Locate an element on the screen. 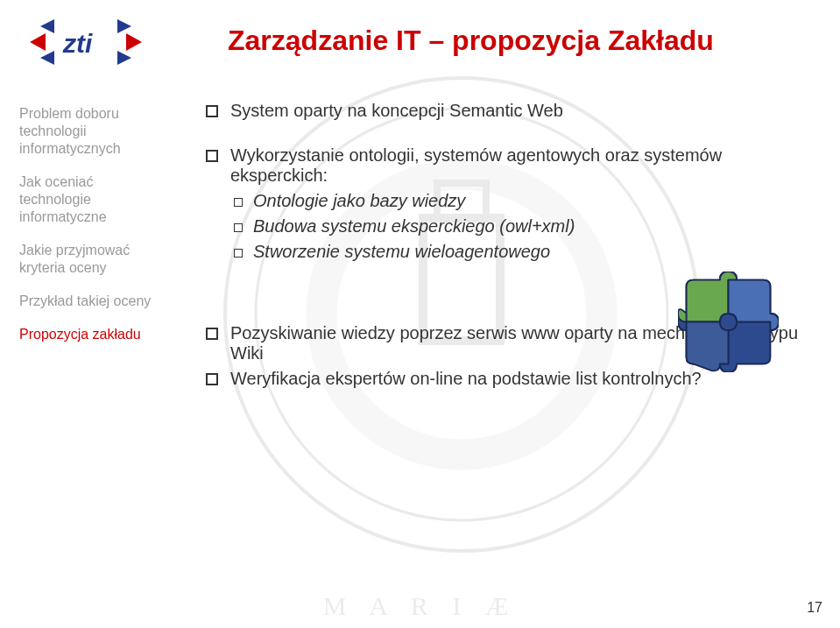  bullet-item: System oparty na koncepcji Semantic Web is located at coordinates (505, 110).